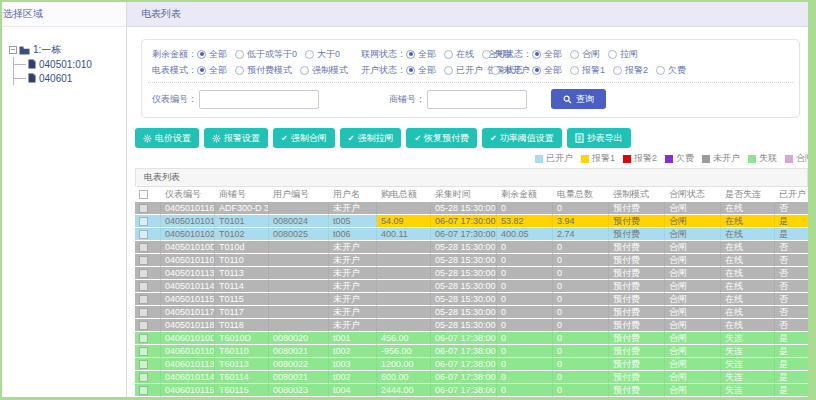 The image size is (816, 400). Describe the element at coordinates (477, 100) in the screenshot. I see `shop-no-input` at that location.